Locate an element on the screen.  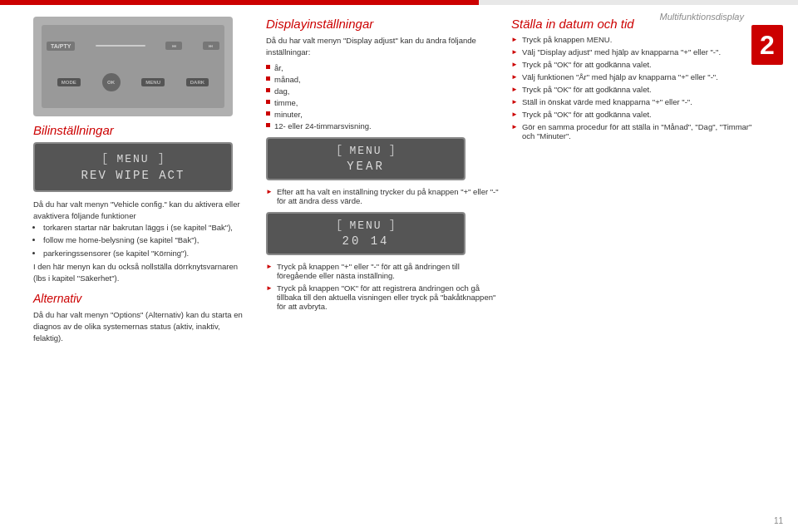
left-body-text: Då du har valt menyn "Vehicle config." k… is located at coordinates (141, 241).